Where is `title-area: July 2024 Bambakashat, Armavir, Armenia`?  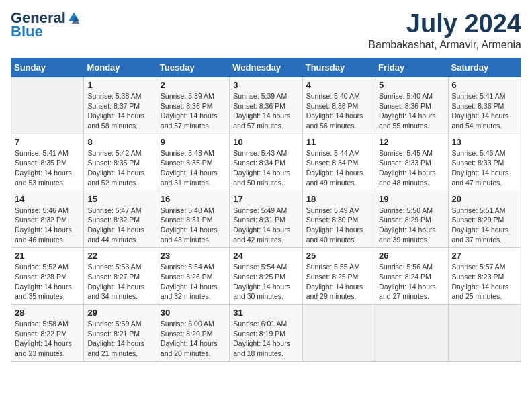
title-area: July 2024 Bambakashat, Armavir, Armenia is located at coordinates (445, 31).